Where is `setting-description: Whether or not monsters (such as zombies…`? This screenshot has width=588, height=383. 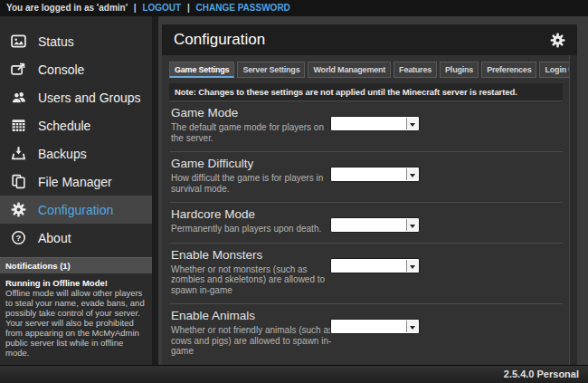 setting-description: Whether or not monsters (such as zombies… is located at coordinates (255, 281).